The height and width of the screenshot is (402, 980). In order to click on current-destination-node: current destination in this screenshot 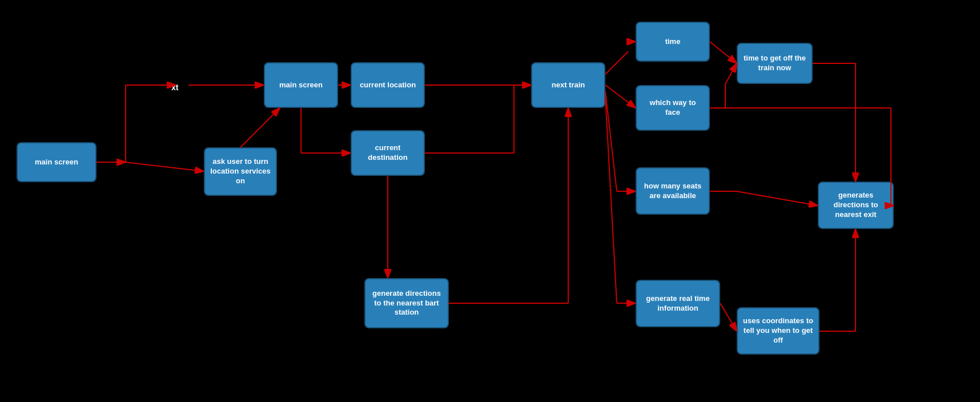, I will do `click(388, 153)`.